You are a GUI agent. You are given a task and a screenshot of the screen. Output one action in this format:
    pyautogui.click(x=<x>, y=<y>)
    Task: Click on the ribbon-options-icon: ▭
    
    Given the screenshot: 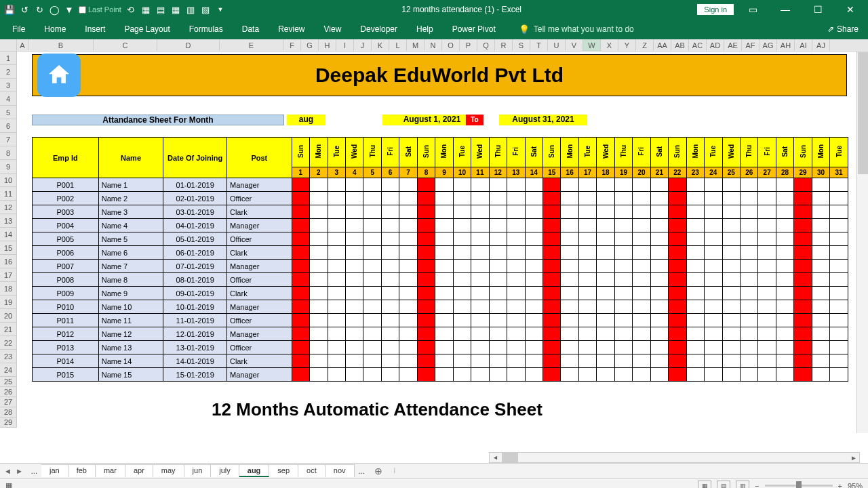 What is the action you would take?
    pyautogui.click(x=753, y=9)
    